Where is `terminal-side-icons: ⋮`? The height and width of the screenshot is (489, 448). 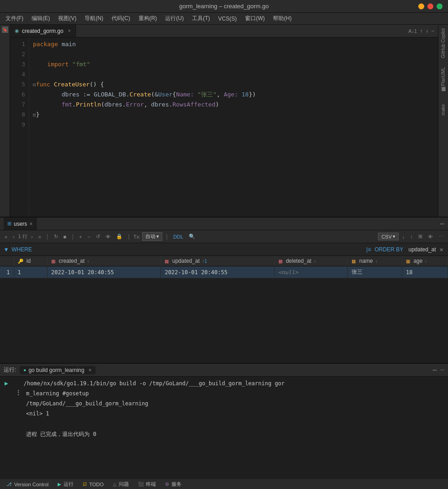 terminal-side-icons: ⋮ is located at coordinates (18, 393).